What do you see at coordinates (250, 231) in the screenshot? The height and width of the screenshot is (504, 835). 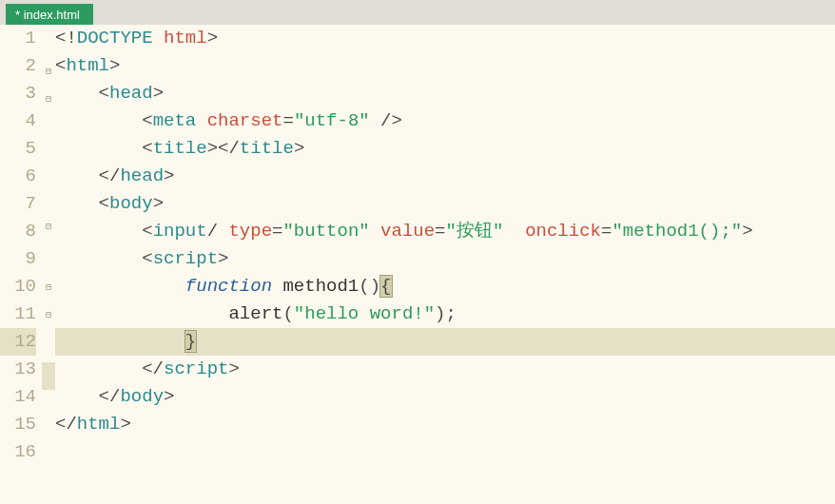 I see `token: type` at bounding box center [250, 231].